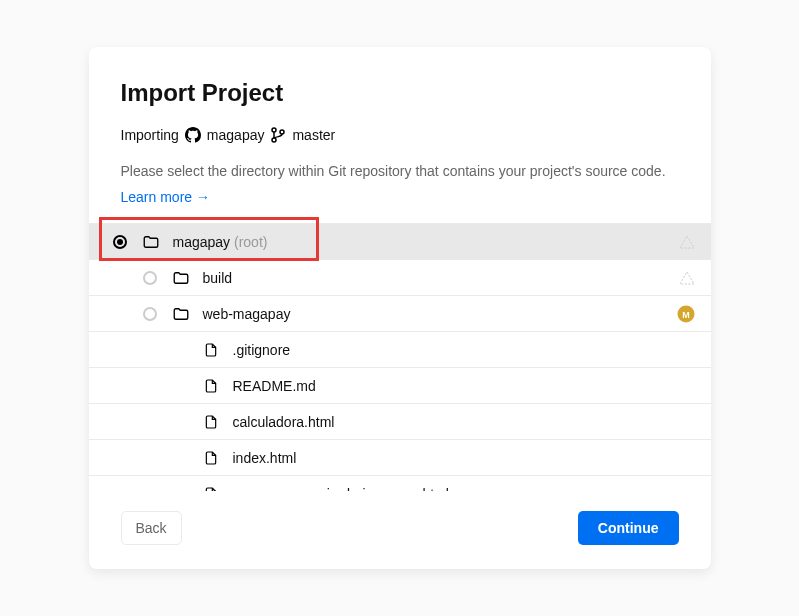 Image resolution: width=799 pixels, height=616 pixels. I want to click on continue-button: Continue, so click(628, 528).